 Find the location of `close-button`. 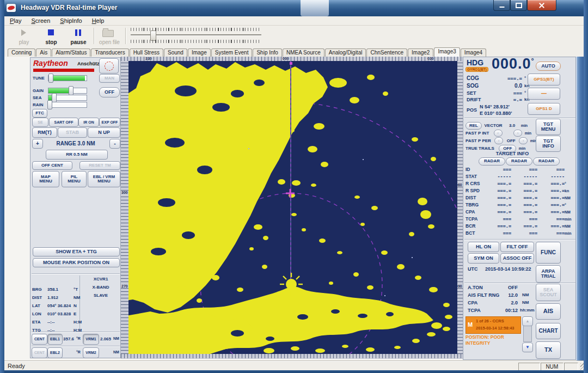

close-button is located at coordinates (542, 5).